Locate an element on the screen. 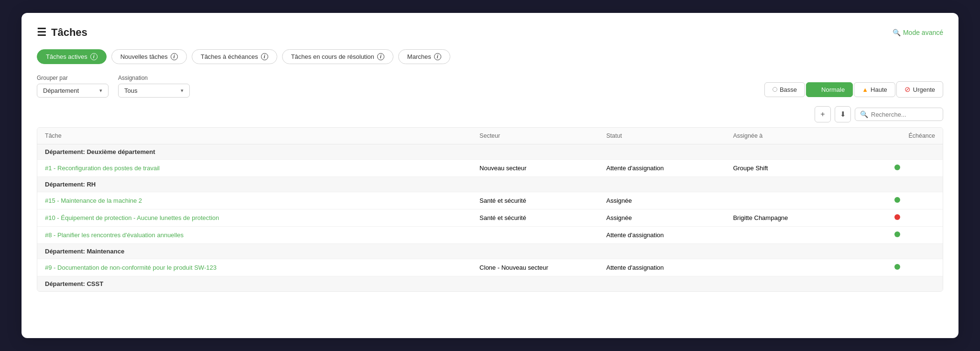 Image resolution: width=980 pixels, height=351 pixels. dept-label: Département: Deuxième département is located at coordinates (490, 152).